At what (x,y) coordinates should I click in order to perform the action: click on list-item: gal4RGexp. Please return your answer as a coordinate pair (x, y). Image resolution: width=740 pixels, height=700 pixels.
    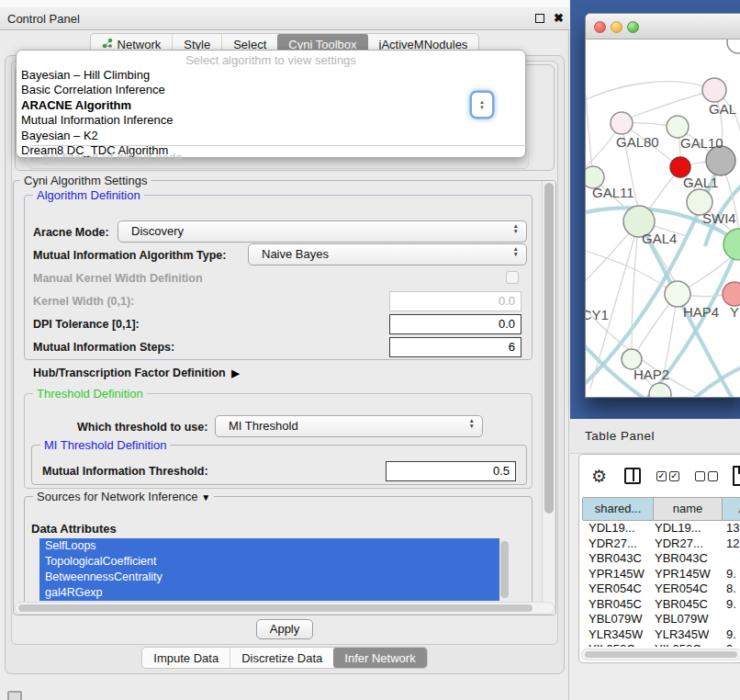
    Looking at the image, I should click on (270, 593).